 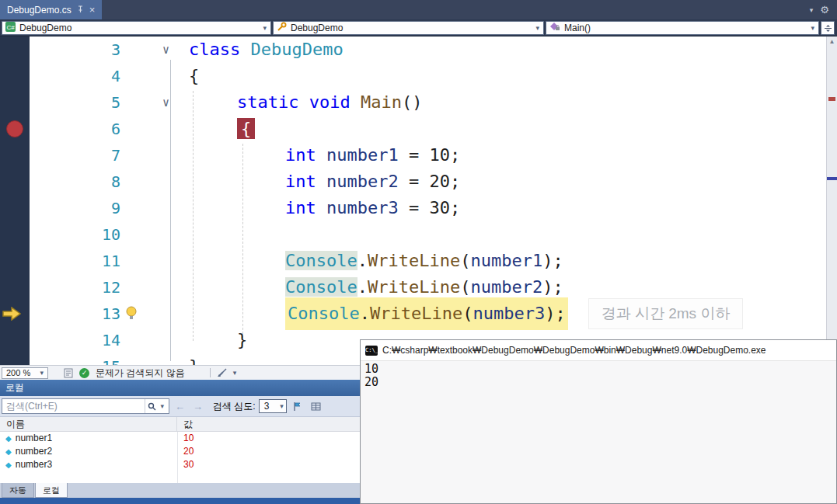 What do you see at coordinates (410, 28) in the screenshot?
I see `type-dropdown-label: DebugDemo` at bounding box center [410, 28].